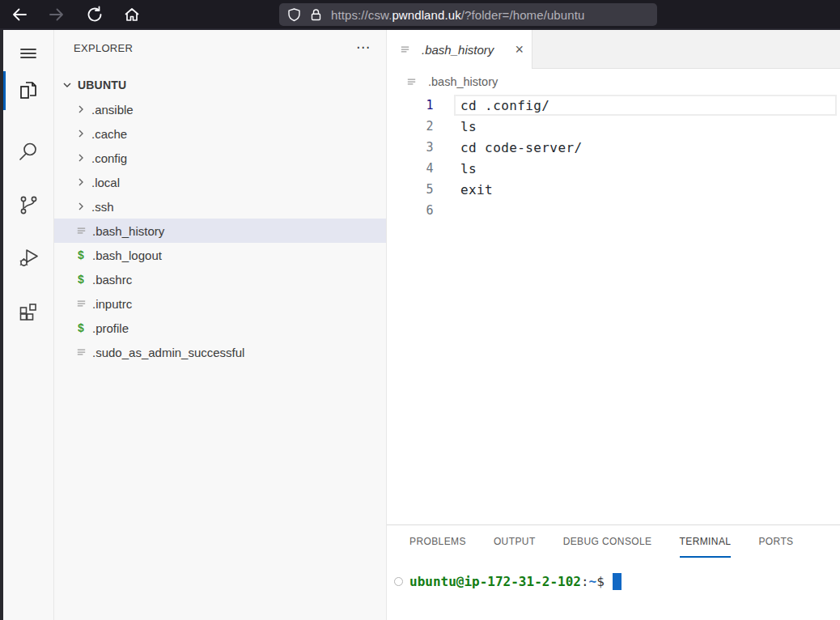  What do you see at coordinates (600, 581) in the screenshot?
I see `terminal-prompt-char: $` at bounding box center [600, 581].